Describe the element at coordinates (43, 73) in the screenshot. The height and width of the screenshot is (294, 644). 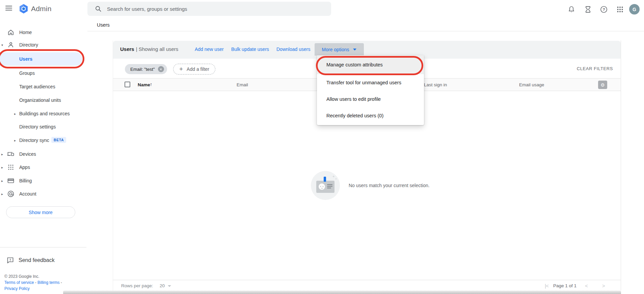
I see `sidebar-item-groups: Groups` at that location.